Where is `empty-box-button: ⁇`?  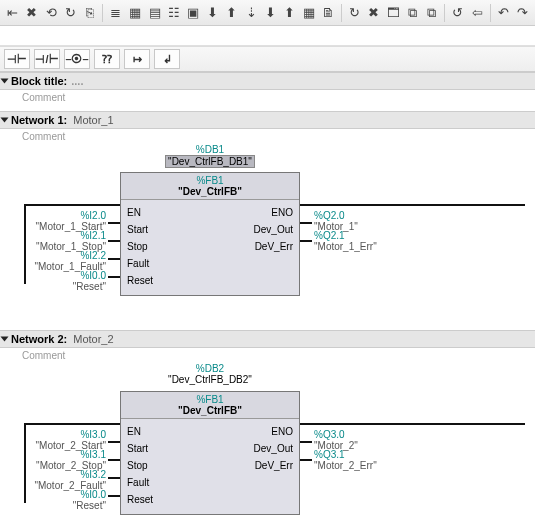
empty-box-button: ⁇ is located at coordinates (107, 59).